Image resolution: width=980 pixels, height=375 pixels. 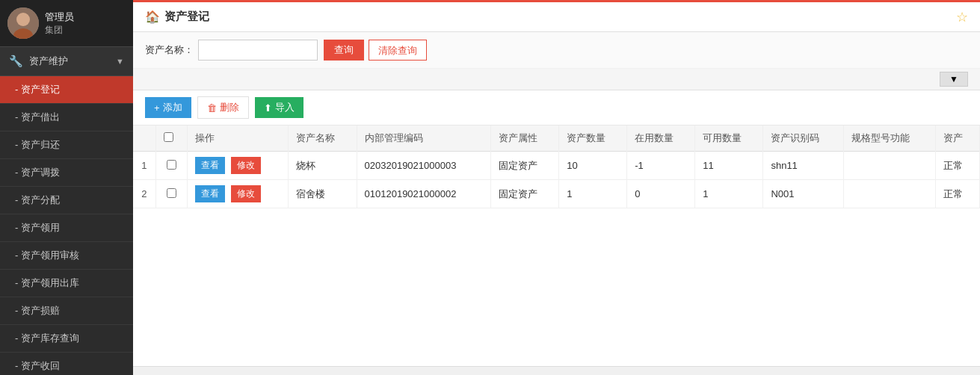 I want to click on page-title: 🏠 资产登记, so click(x=177, y=16).